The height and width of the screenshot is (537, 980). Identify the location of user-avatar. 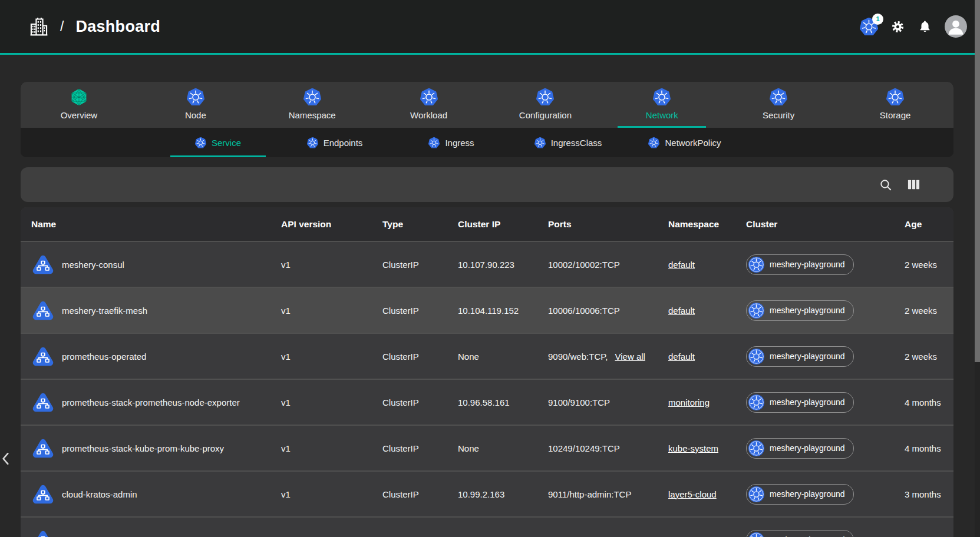
(956, 26).